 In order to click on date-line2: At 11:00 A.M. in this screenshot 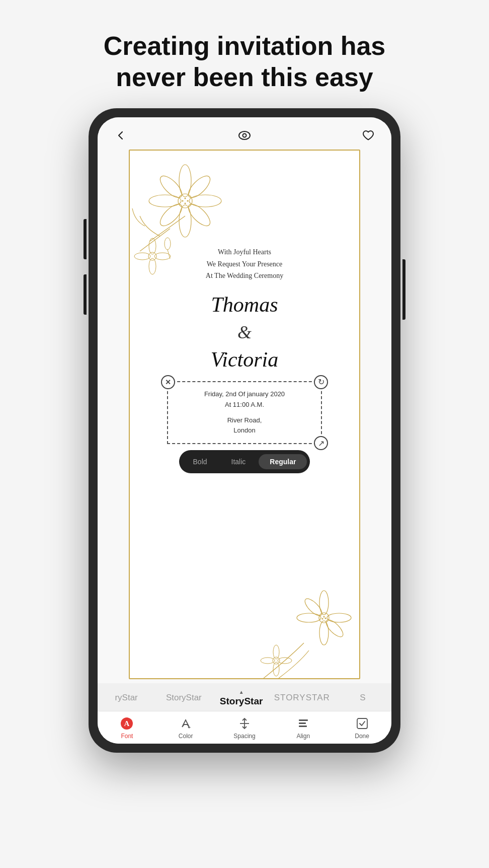, I will do `click(244, 405)`.